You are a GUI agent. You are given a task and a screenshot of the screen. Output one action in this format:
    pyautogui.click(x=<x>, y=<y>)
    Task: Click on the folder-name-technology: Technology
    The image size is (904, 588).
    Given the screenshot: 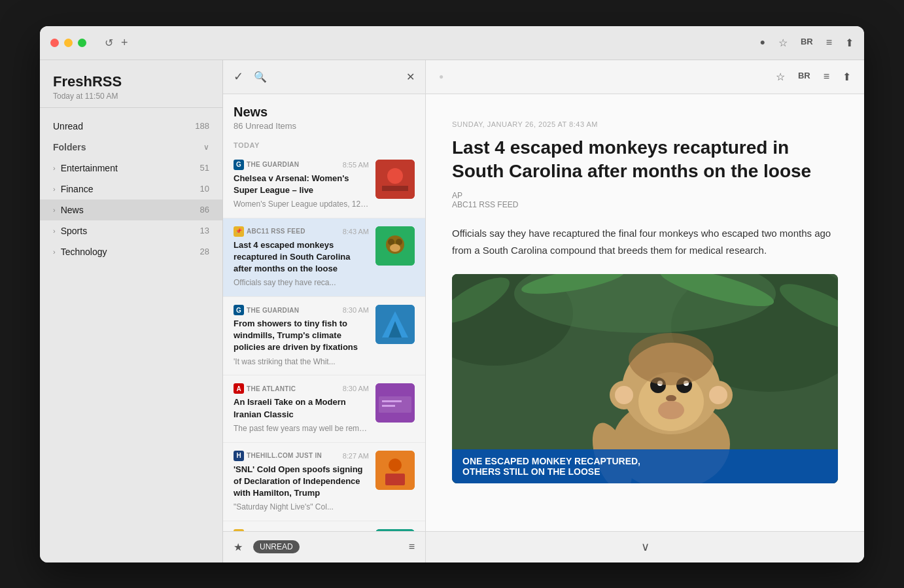 What is the action you would take?
    pyautogui.click(x=131, y=252)
    